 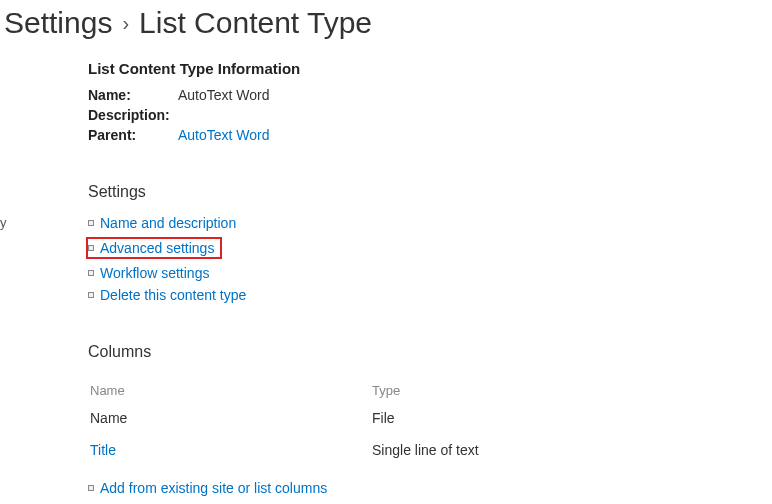 What do you see at coordinates (133, 95) in the screenshot?
I see `info-name-label: Name:` at bounding box center [133, 95].